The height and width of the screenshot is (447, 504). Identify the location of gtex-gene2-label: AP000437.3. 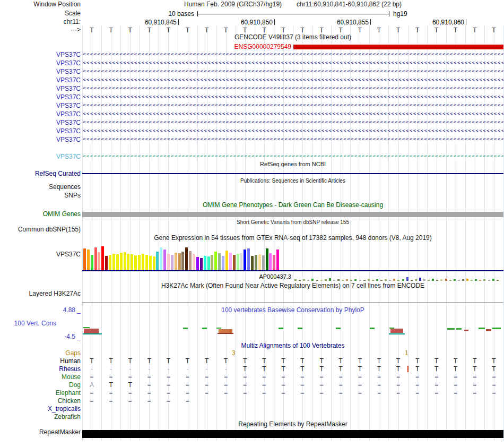
(187, 277).